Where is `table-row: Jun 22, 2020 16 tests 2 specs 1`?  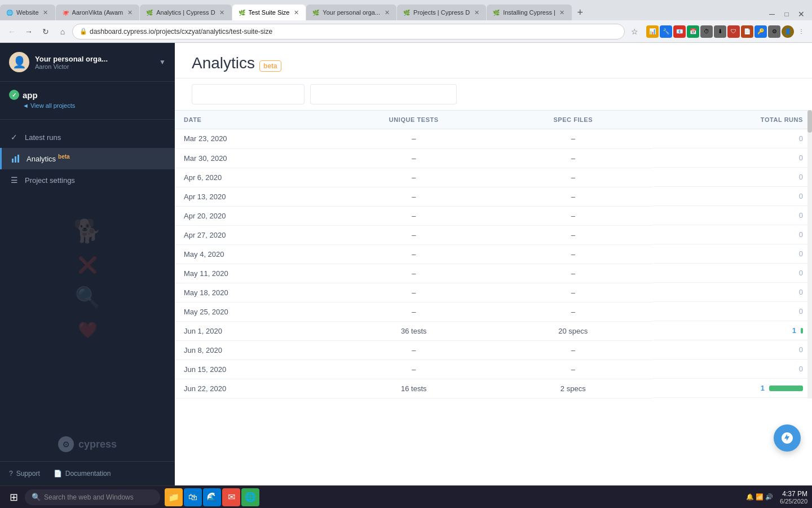
table-row: Jun 22, 2020 16 tests 2 specs 1 is located at coordinates (493, 388).